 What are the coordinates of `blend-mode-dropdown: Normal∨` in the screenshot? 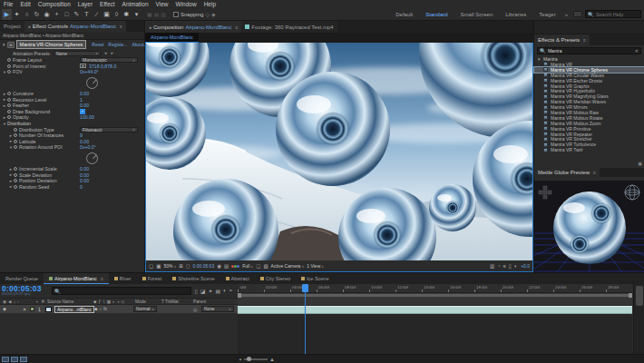 It's located at (145, 309).